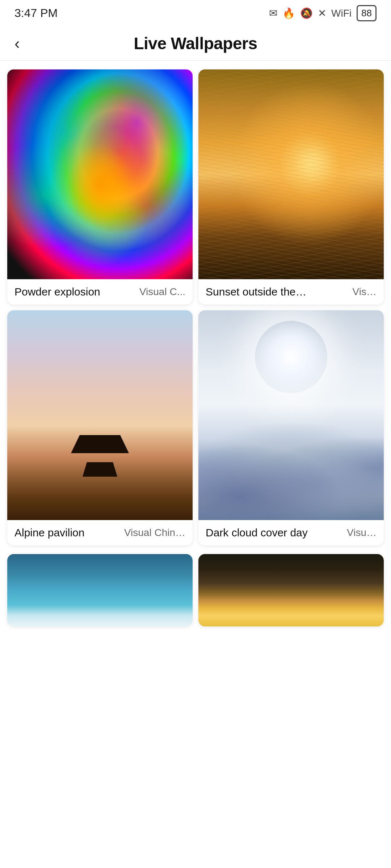 The height and width of the screenshot is (868, 391). What do you see at coordinates (100, 187) in the screenshot?
I see `wallpaper-card-powder-explosion: Powder explosion Visual C...` at bounding box center [100, 187].